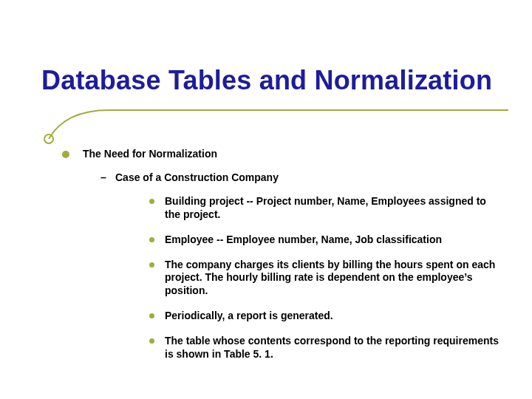  Describe the element at coordinates (326, 240) in the screenshot. I see `bullet-level3: Employee -- Employee number, Name, Job c…` at that location.